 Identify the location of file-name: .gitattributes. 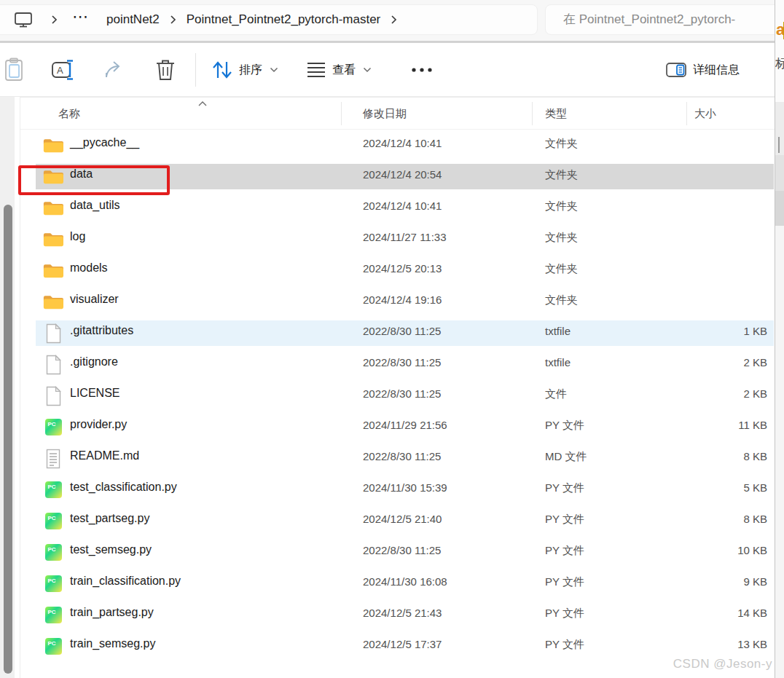
(102, 331).